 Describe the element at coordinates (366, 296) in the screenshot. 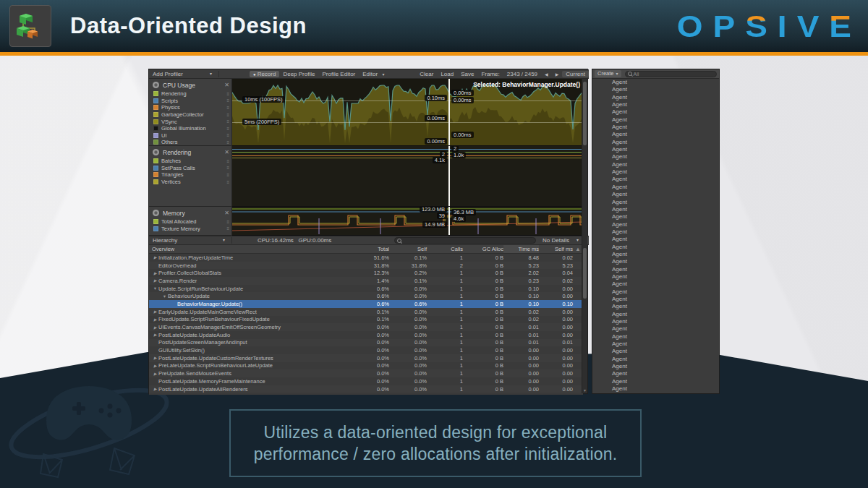

I see `table-row: ▼BehaviourUpdate0.6%0.0%10 B0.100.00` at that location.